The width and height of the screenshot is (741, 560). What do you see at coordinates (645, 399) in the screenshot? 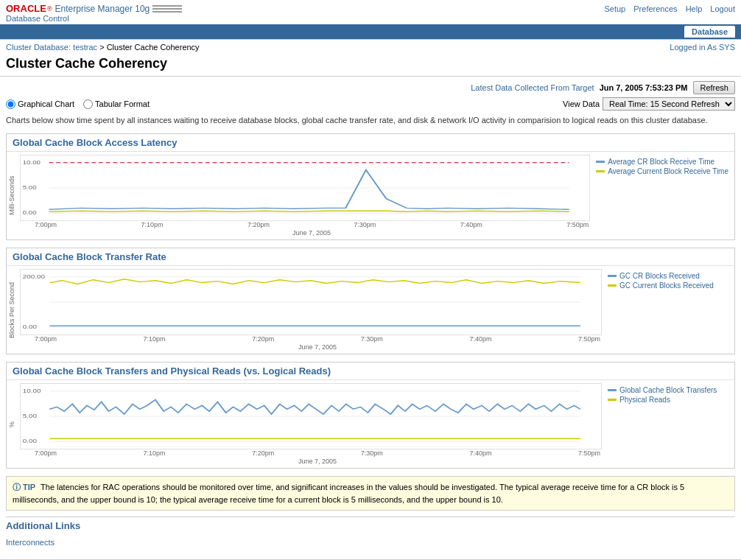
I see `physical-reads-link: Physical Reads` at bounding box center [645, 399].